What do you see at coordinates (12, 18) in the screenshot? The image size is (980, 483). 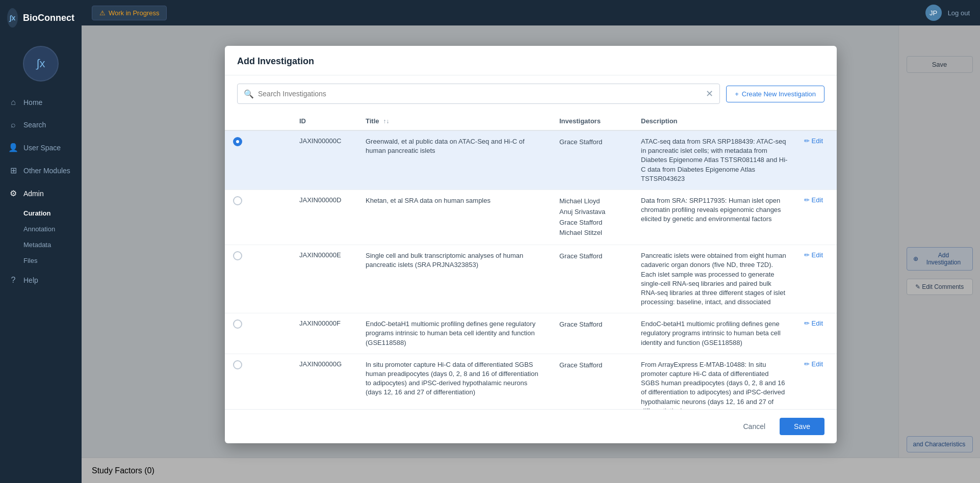 I see `logo-icon: ∫x` at bounding box center [12, 18].